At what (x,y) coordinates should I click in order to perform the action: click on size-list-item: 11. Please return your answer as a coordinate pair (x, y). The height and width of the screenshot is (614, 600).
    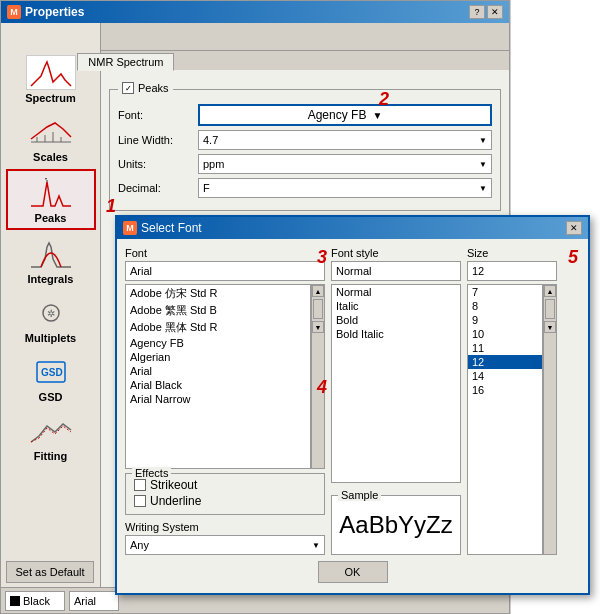
    Looking at the image, I should click on (505, 348).